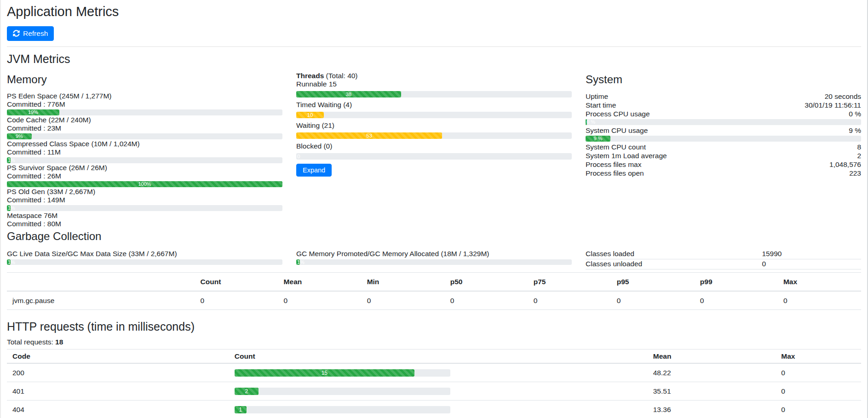  Describe the element at coordinates (144, 104) in the screenshot. I see `memory-entry: PS Eden Space (245M / 1,277M) Committed …` at that location.